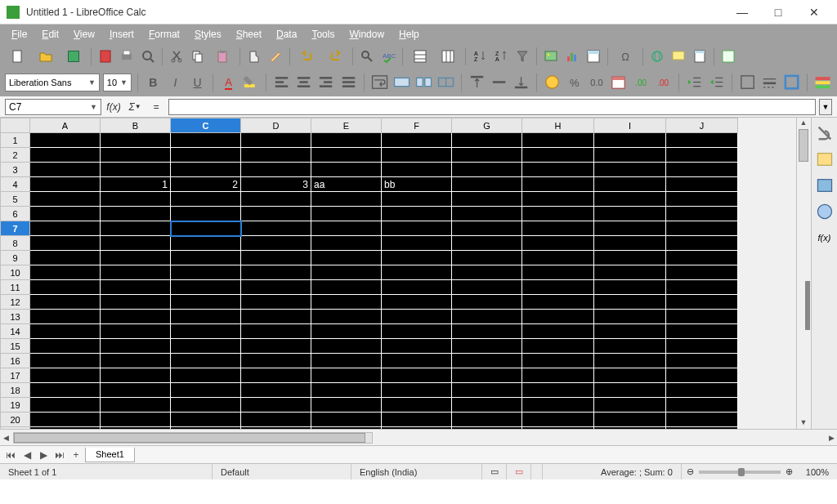 This screenshot has width=837, height=504. Describe the element at coordinates (347, 376) in the screenshot. I see `cell-E17` at that location.